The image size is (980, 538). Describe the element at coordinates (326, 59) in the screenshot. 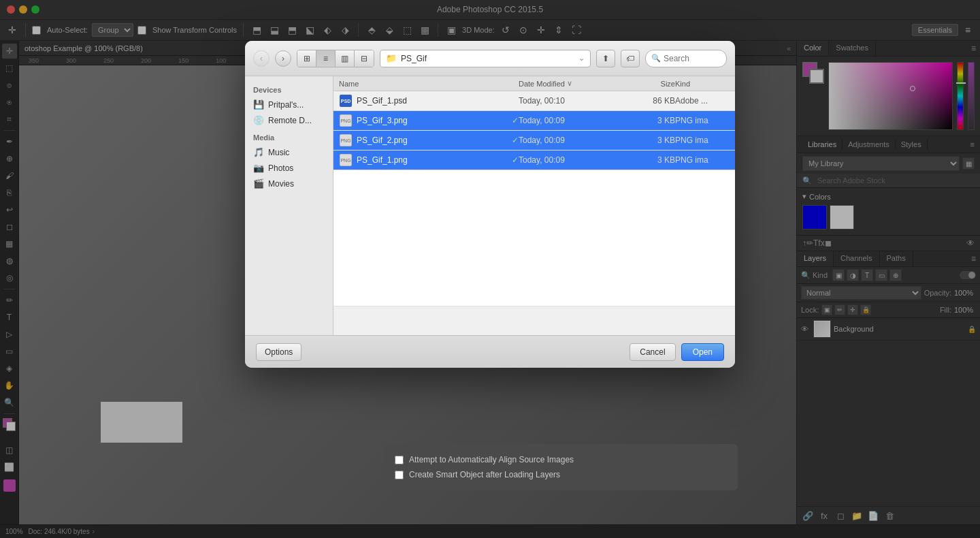

I see `list-view-btn: ≡` at that location.